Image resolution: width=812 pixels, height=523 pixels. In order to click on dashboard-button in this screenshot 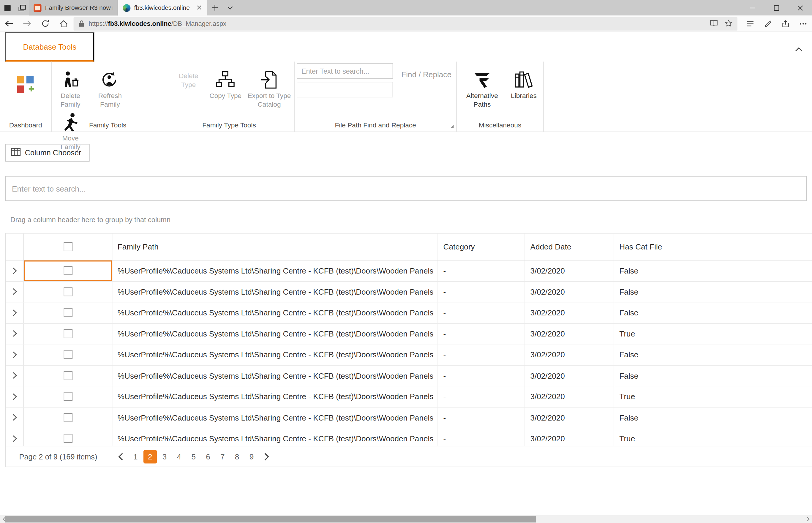, I will do `click(26, 85)`.